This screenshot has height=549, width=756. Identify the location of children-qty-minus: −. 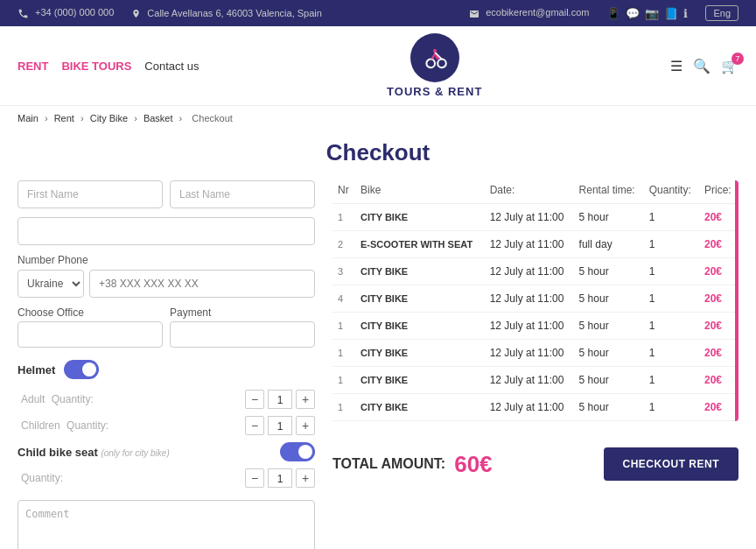
(255, 426).